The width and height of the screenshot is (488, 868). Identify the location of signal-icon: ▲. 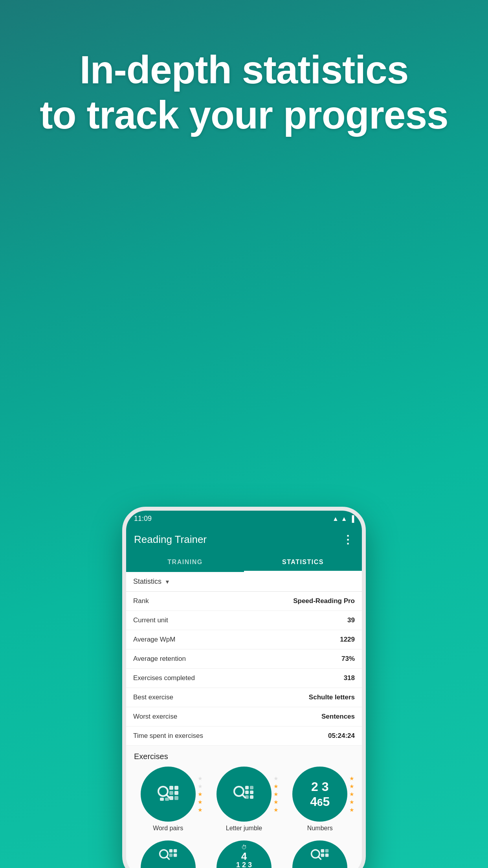
(344, 519).